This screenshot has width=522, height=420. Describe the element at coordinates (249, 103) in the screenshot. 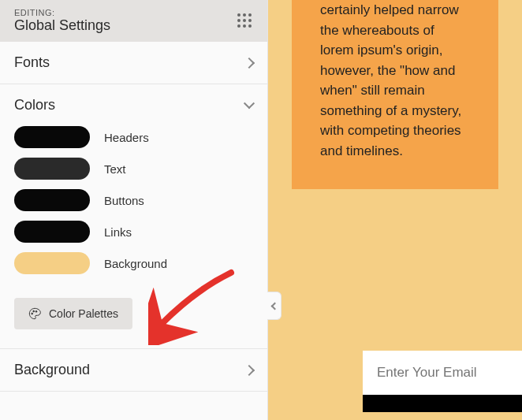

I see `chevron-down-icon` at that location.